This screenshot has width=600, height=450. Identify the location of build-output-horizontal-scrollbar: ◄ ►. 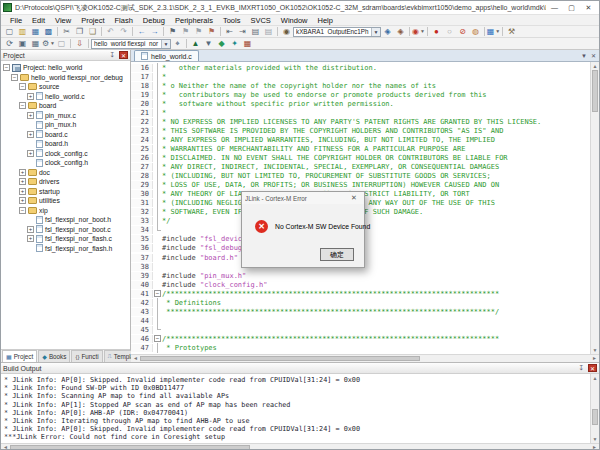
(300, 446).